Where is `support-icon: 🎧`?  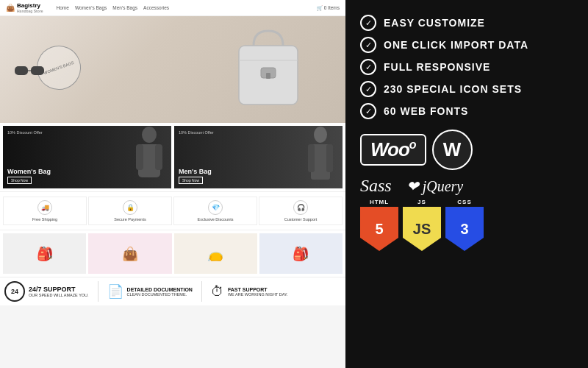
support-icon: 🎧 is located at coordinates (301, 208).